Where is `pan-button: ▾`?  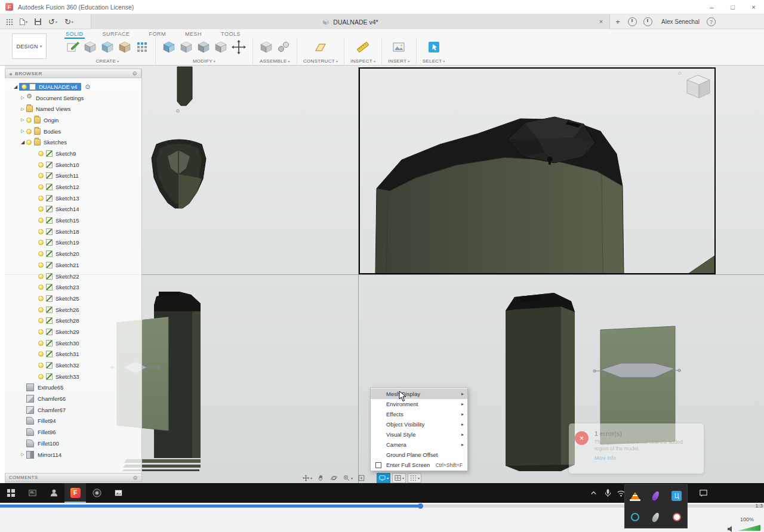
pan-button: ▾ is located at coordinates (307, 478).